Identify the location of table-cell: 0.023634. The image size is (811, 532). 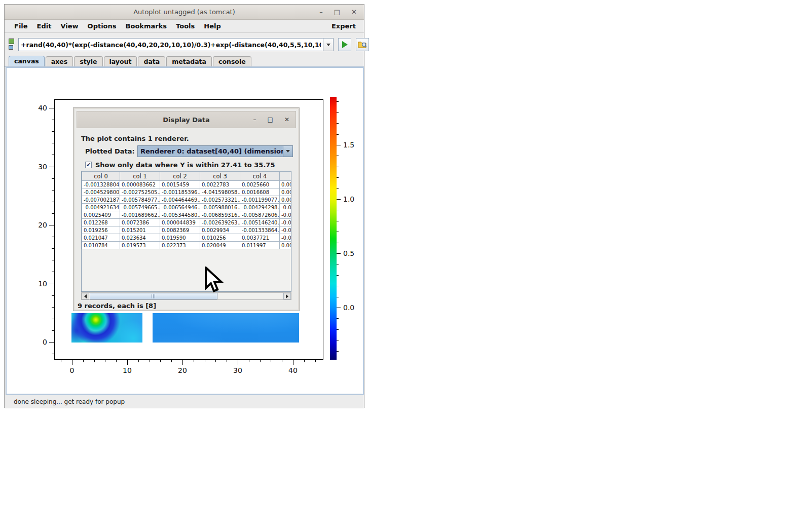
(140, 238).